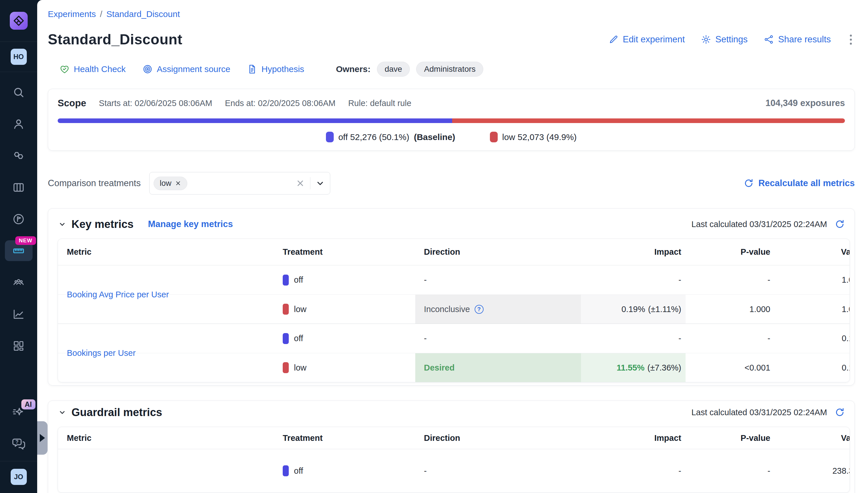  Describe the element at coordinates (115, 39) in the screenshot. I see `page-title: Standard_Discount` at that location.